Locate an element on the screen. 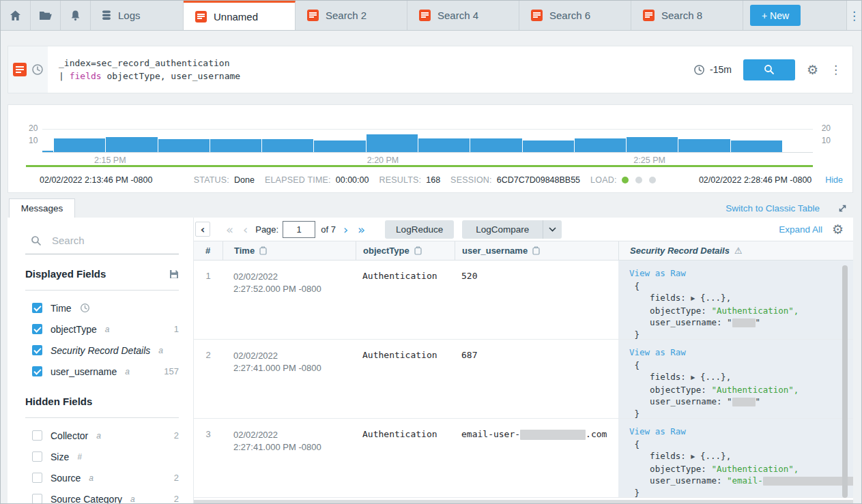 The height and width of the screenshot is (504, 862). json-key: fields: is located at coordinates (667, 456).